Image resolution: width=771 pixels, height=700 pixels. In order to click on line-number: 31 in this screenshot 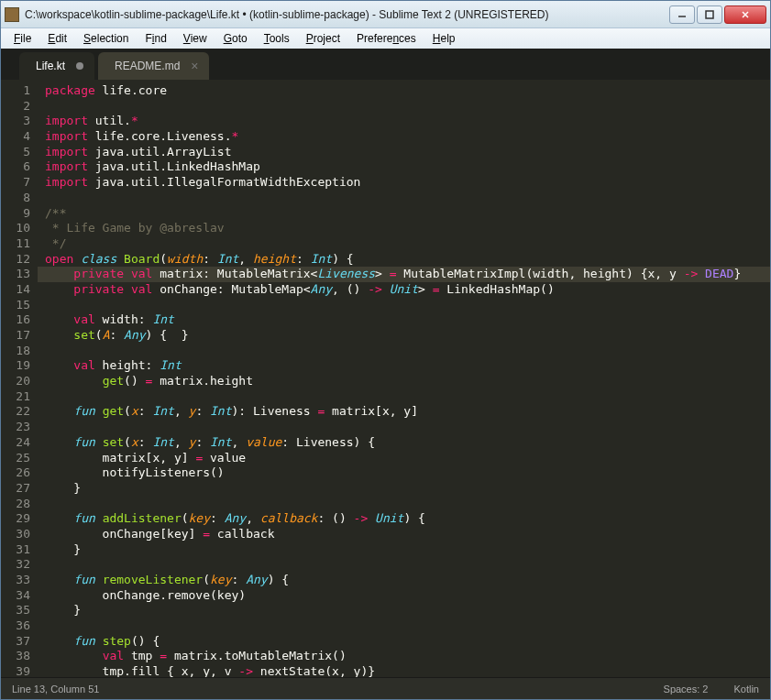, I will do `click(16, 550)`.